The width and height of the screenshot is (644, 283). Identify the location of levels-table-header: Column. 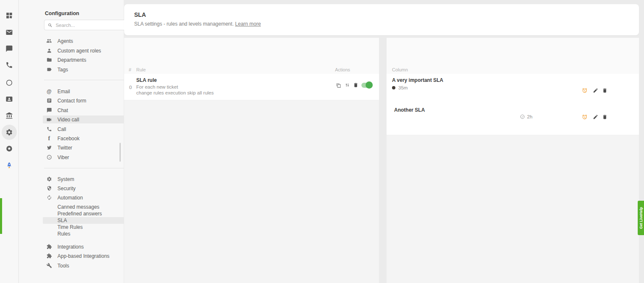
(513, 71).